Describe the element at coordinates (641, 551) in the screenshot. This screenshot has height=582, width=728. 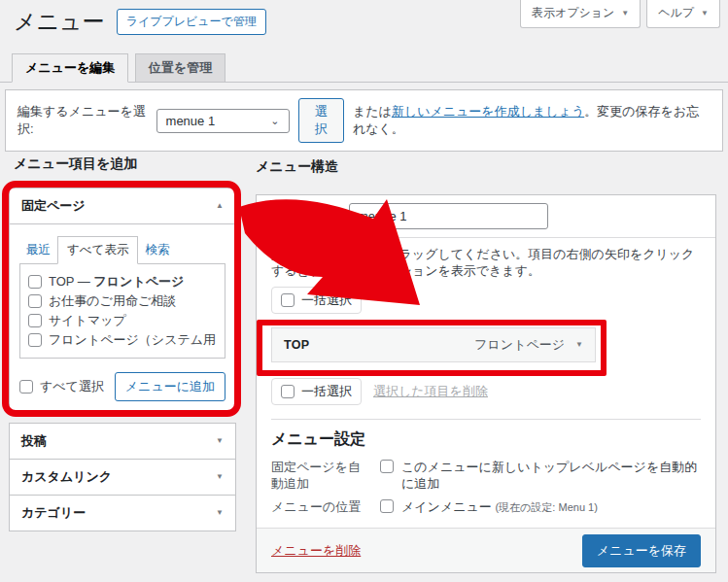
I see `save-menu-button: メニューを保存` at that location.